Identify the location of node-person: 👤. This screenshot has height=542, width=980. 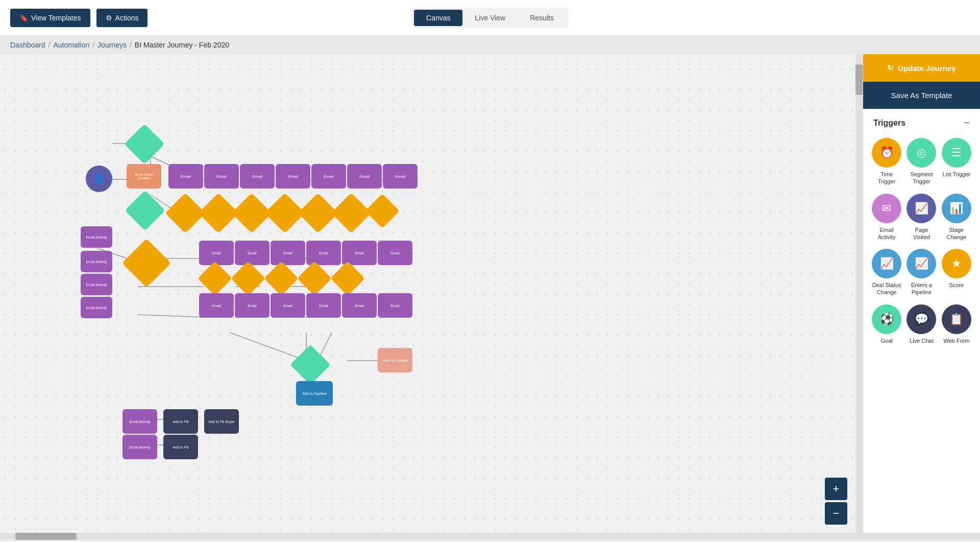
(99, 179).